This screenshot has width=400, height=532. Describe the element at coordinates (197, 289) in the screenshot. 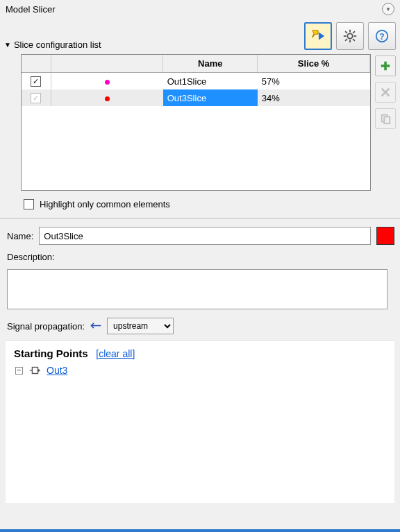

I see `description-input` at that location.